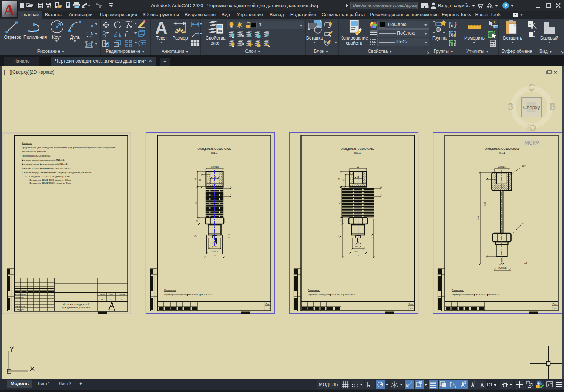  Describe the element at coordinates (502, 149) in the screenshot. I see `svg-text: Охладитель ОС100/ОК100` at that location.